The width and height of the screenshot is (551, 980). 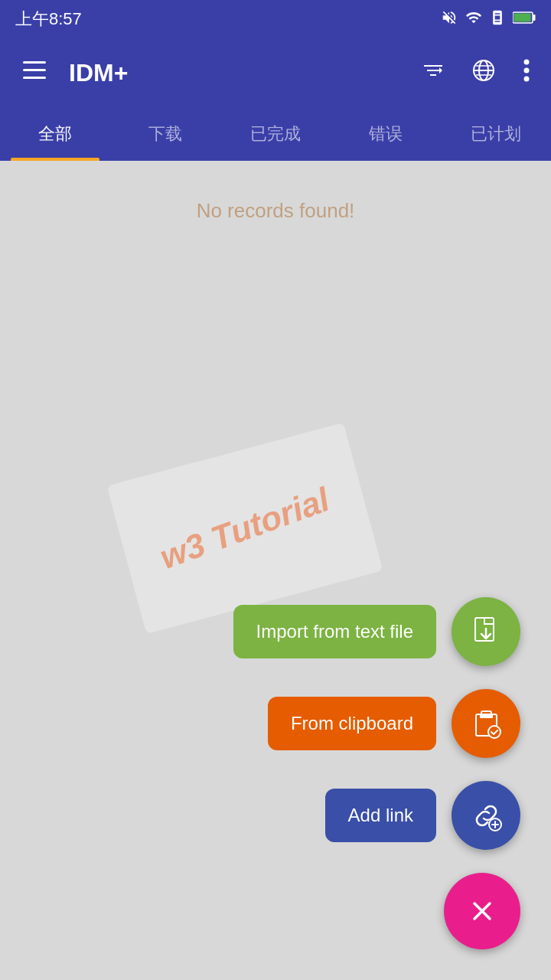 I want to click on empty-message: No records found!, so click(x=276, y=211).